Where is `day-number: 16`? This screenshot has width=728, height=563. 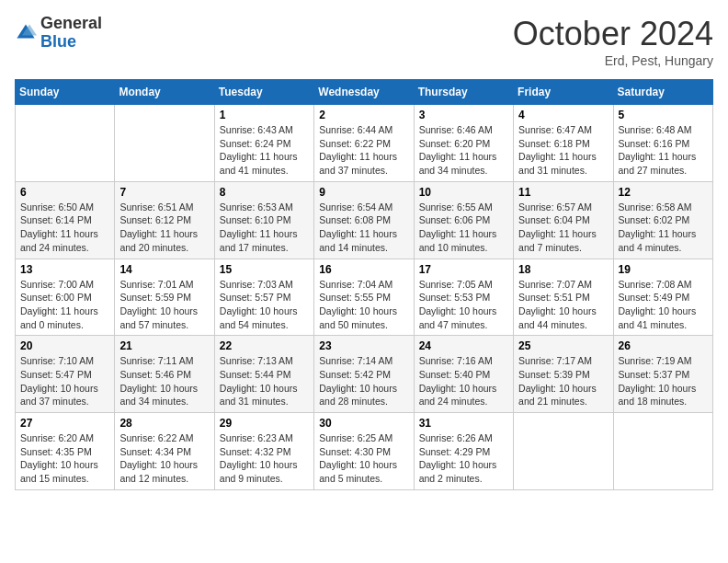
day-number: 16 is located at coordinates (364, 270).